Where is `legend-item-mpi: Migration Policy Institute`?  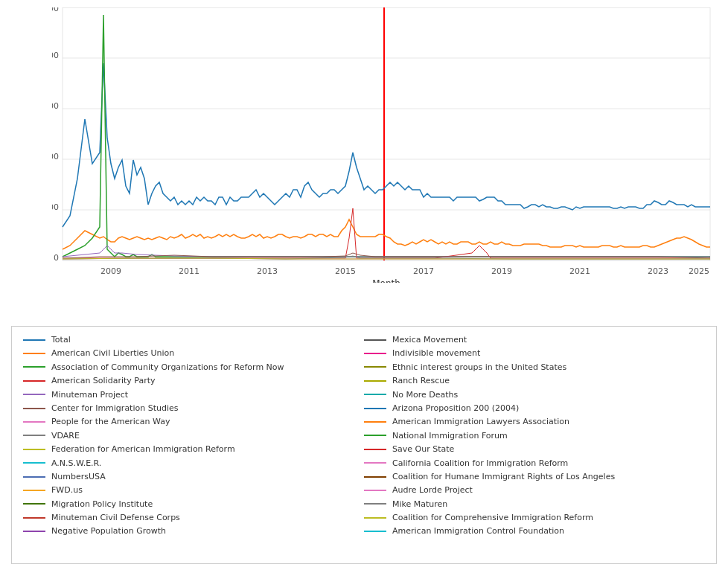 legend-item-mpi: Migration Policy Institute is located at coordinates (194, 505).